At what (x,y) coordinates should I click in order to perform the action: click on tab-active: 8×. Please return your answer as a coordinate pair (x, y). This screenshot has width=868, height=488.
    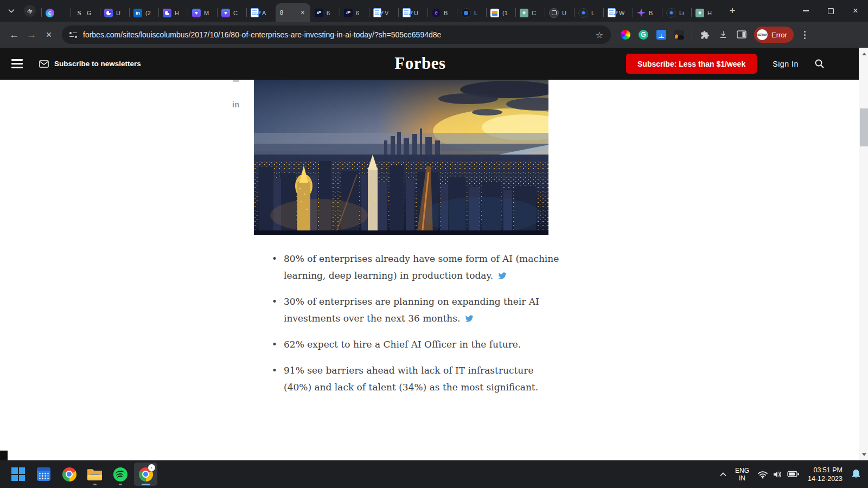
    Looking at the image, I should click on (293, 12).